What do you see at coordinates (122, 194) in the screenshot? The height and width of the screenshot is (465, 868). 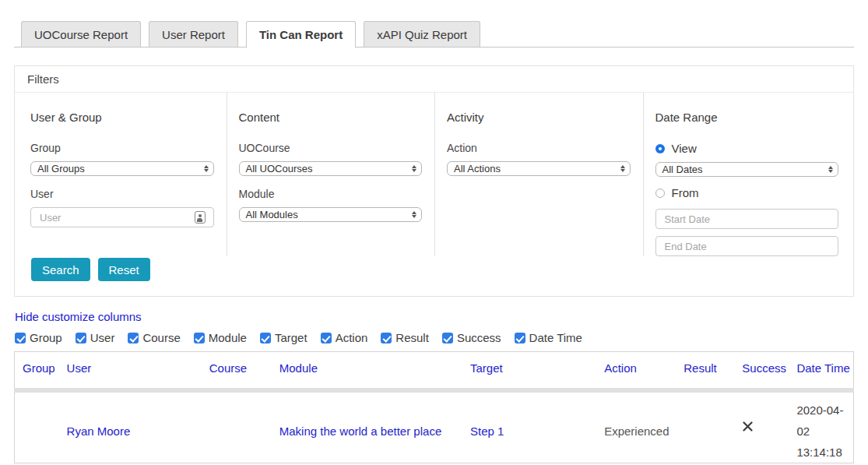 I see `user-label: User` at bounding box center [122, 194].